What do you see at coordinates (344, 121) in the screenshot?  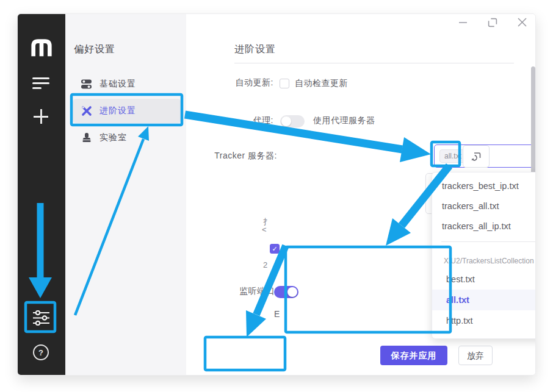 I see `proxy-toggle-label: 使用代理服务器` at bounding box center [344, 121].